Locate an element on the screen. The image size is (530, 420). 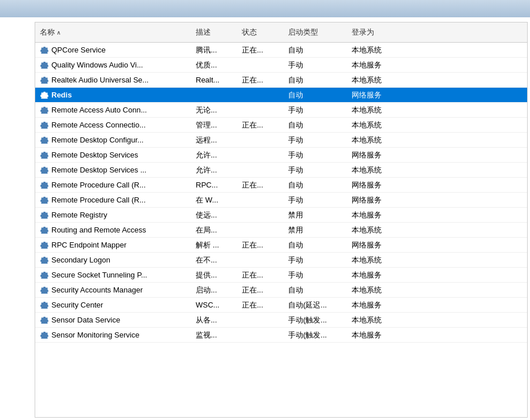
service-desc: 解析 ... is located at coordinates (214, 245).